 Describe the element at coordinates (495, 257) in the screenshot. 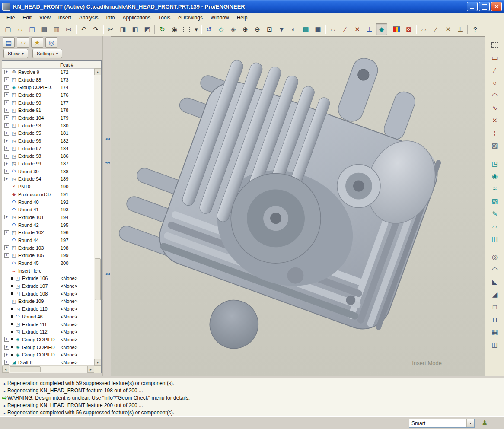

I see `hole-tool: ◎` at that location.